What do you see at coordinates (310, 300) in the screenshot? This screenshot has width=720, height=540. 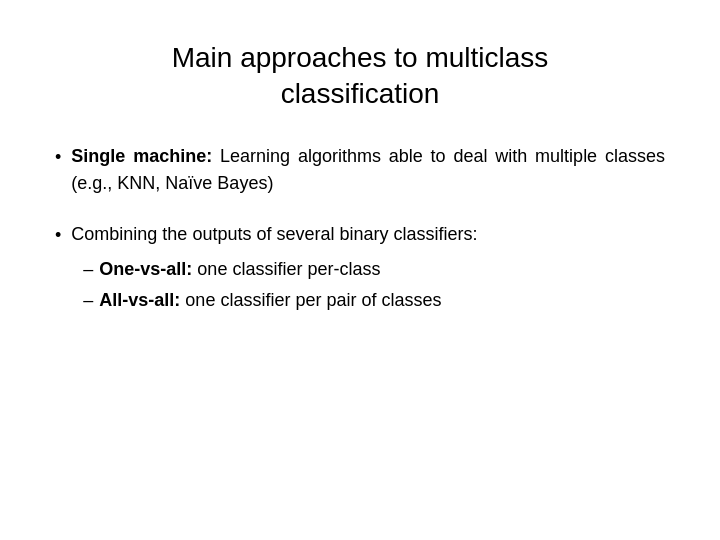 I see `sub-bullet2-text: one classifier per pair of classes` at bounding box center [310, 300].